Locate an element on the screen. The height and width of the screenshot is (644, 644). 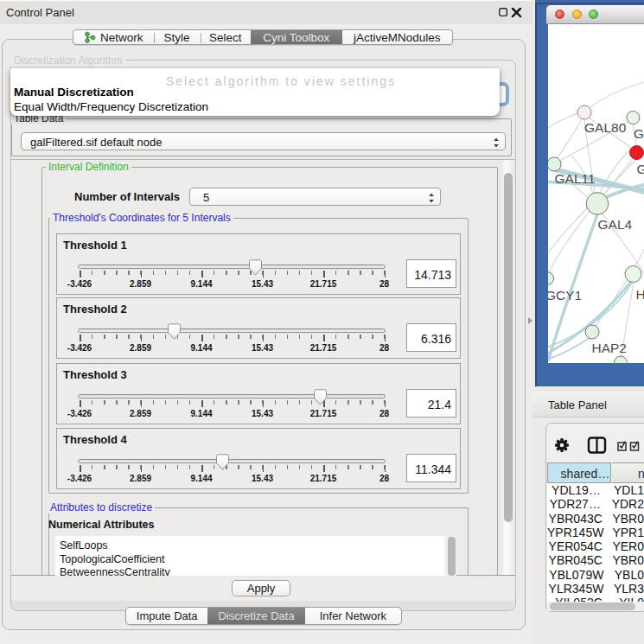
svg-text: GCY1 is located at coordinates (565, 296).